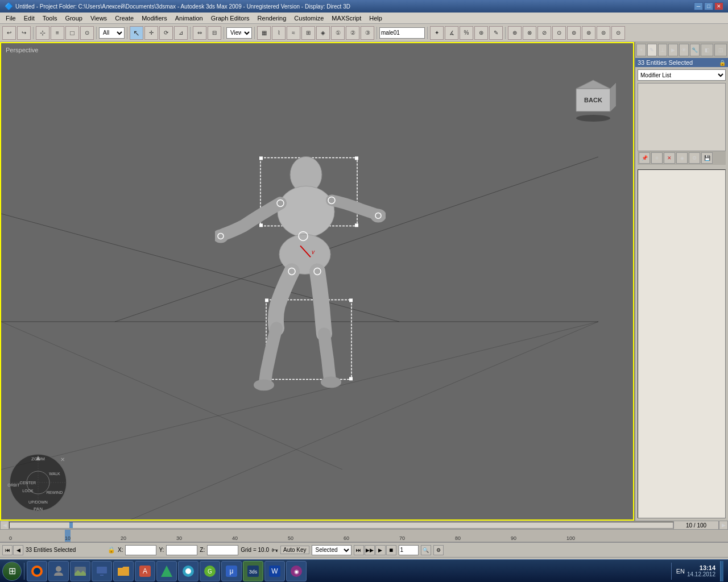 Image resolution: width=728 pixels, height=582 pixels. What do you see at coordinates (50, 18) in the screenshot?
I see `menu-tools: Tools` at bounding box center [50, 18].